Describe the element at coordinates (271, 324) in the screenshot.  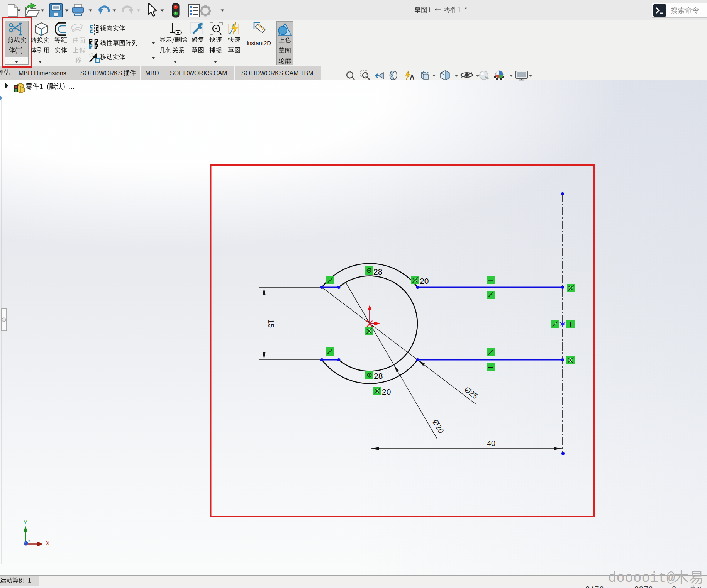
I see `svg-text: 15` at that location.